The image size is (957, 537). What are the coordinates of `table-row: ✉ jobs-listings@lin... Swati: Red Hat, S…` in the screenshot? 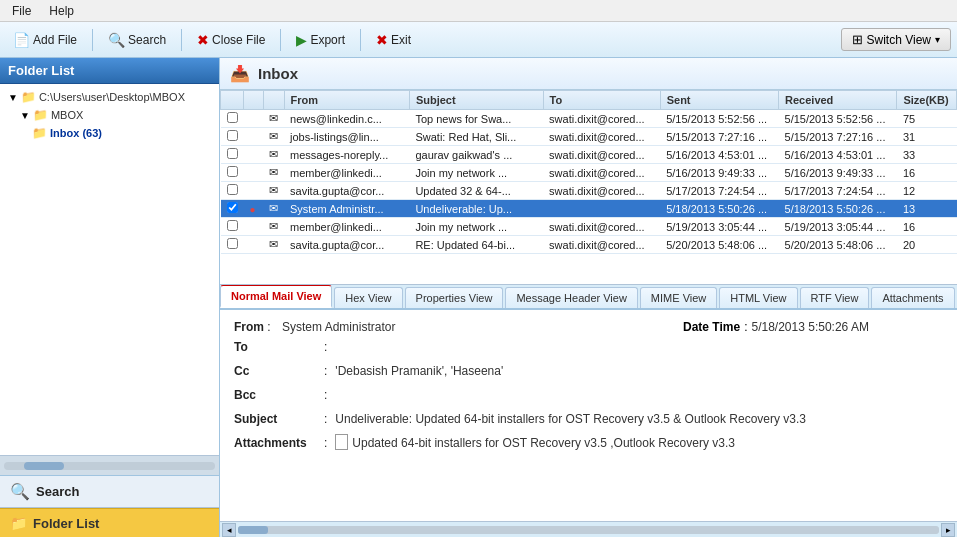 It's located at (589, 137).